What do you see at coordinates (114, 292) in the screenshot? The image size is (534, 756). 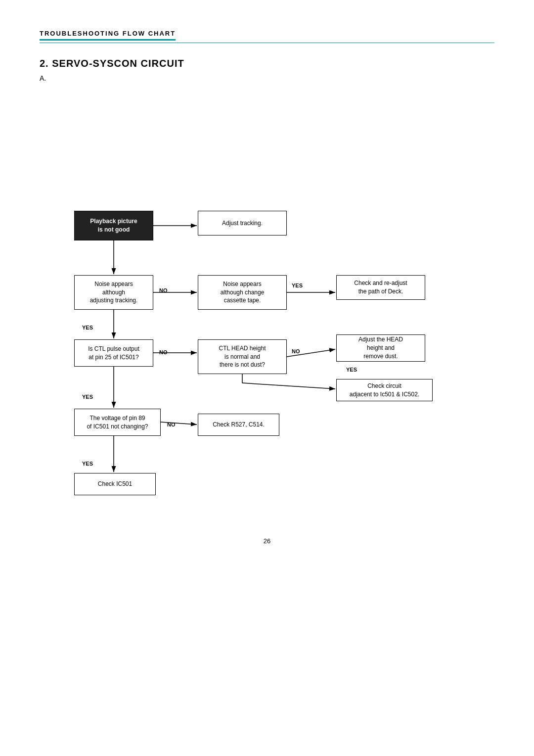 I see `fc-box-noise1: Noise appears although adjusting trackin…` at bounding box center [114, 292].